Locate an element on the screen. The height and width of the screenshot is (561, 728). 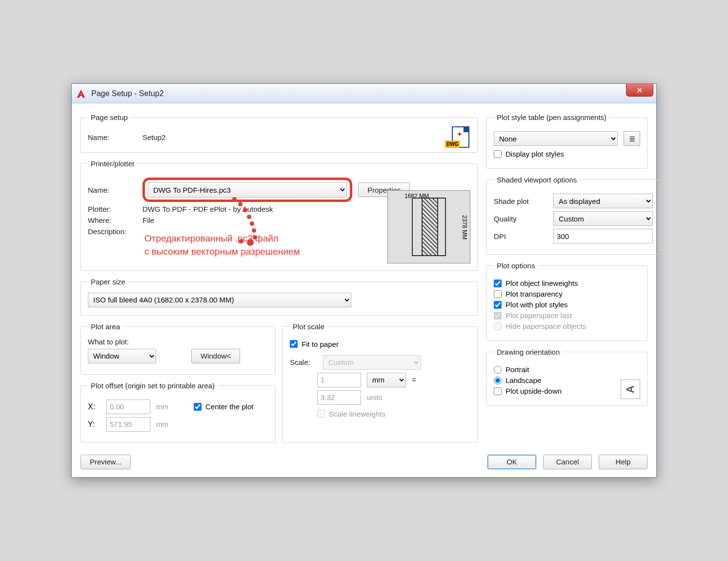
highlight-box: DWG To PDF-Hires.pc3 is located at coordinates (247, 190).